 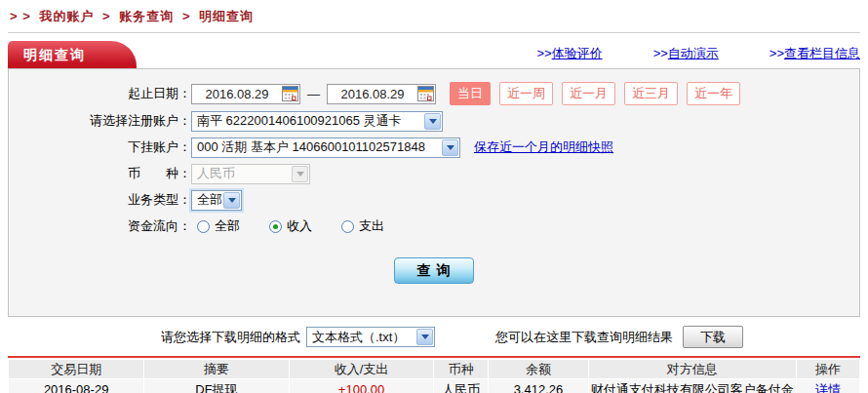 What do you see at coordinates (66, 16) in the screenshot?
I see `breadcrumb-item-my-account: 我的账户` at bounding box center [66, 16].